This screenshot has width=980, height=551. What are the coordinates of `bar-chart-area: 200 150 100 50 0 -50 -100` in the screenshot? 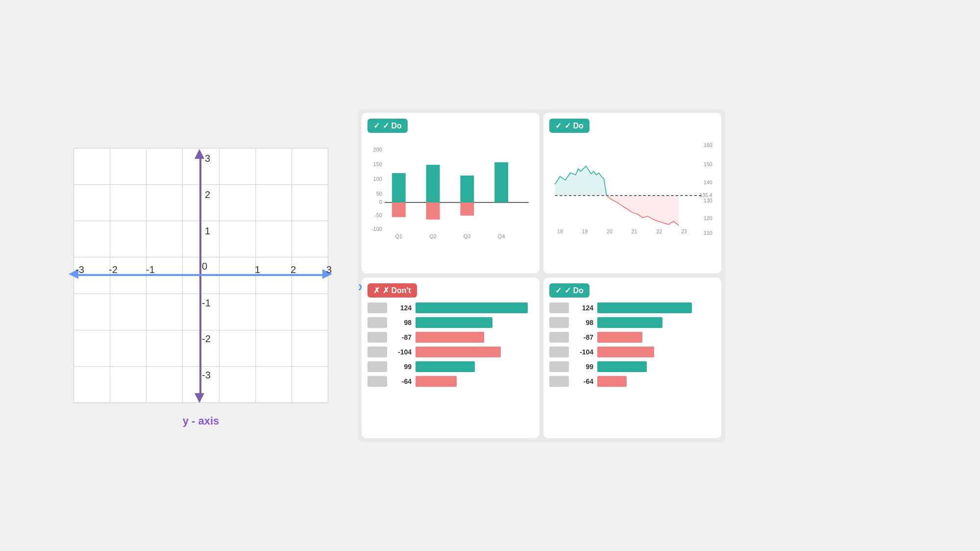 It's located at (451, 192).